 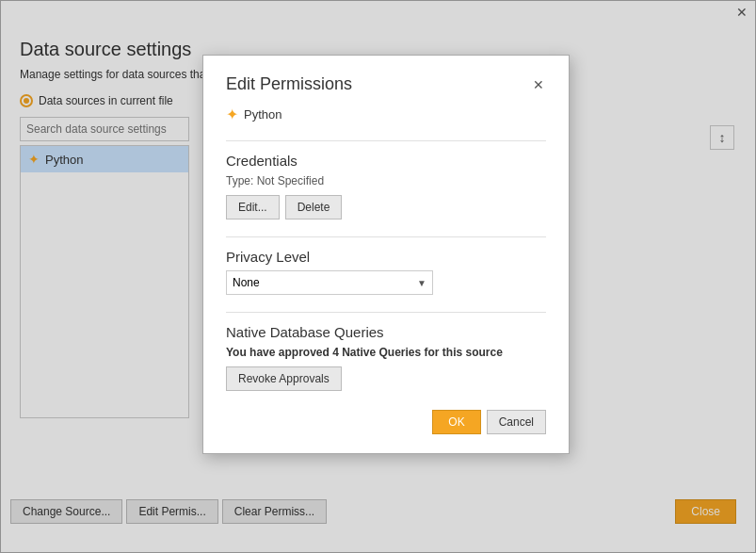 I want to click on privacy-section: Privacy Level None ▼, so click(x=386, y=271).